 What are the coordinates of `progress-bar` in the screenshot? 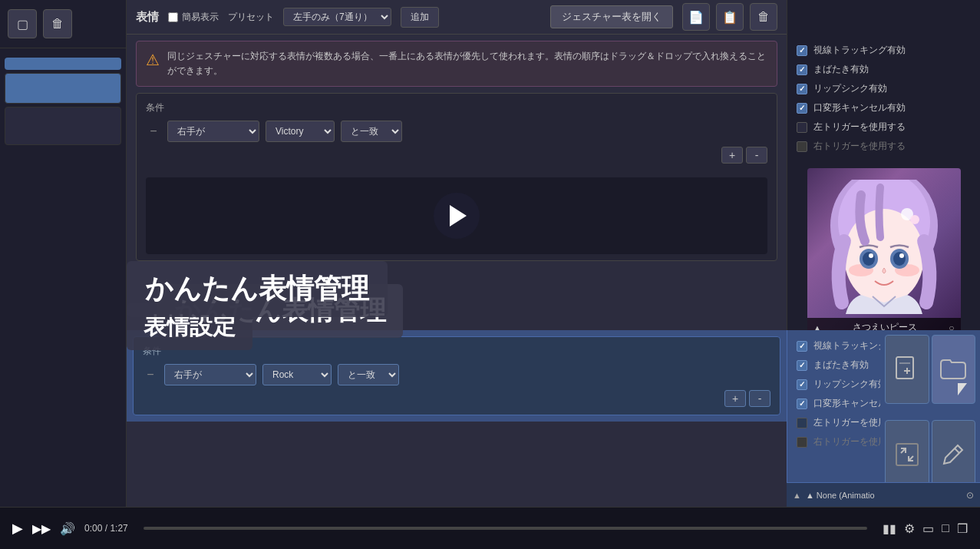 It's located at (506, 528).